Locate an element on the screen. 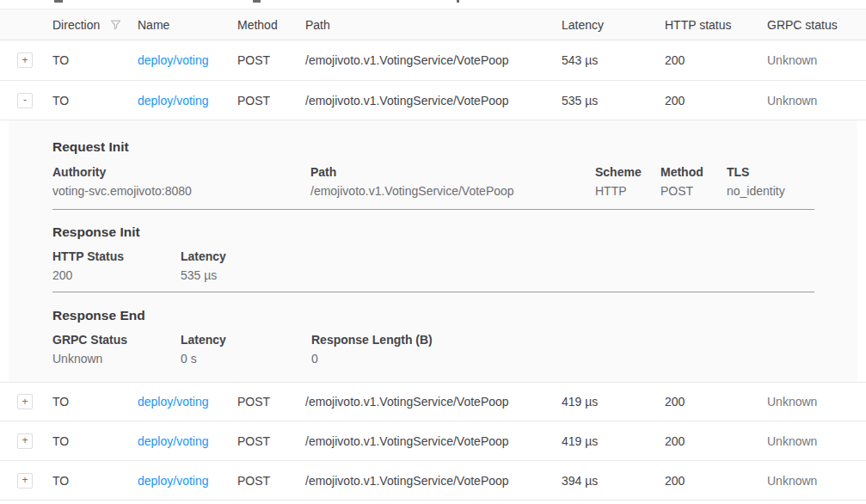  table-header-row: Direction Name Method Path Latency HTTP … is located at coordinates (433, 24).